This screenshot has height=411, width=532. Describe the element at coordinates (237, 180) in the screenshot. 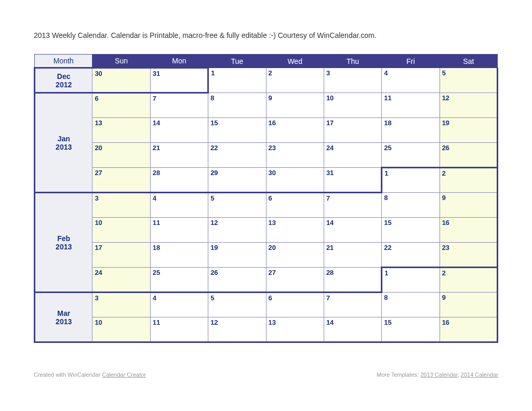

I see `day-cell: 29` at that location.